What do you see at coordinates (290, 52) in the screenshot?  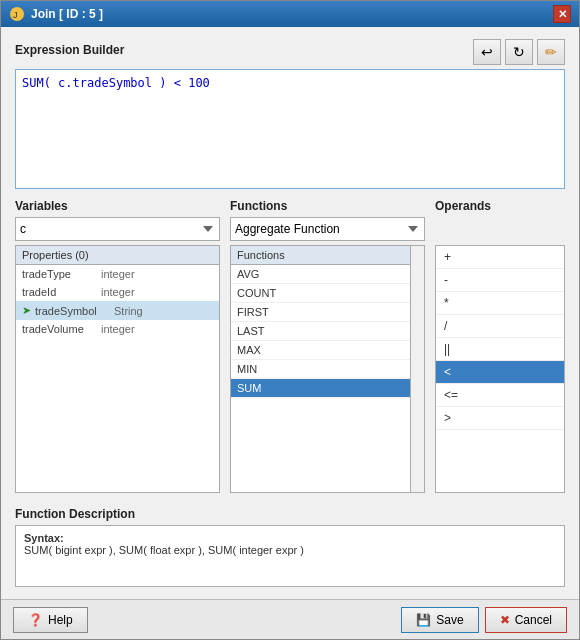 I see `expr-header: Expression Builder ↩ ↻ ✏` at bounding box center [290, 52].